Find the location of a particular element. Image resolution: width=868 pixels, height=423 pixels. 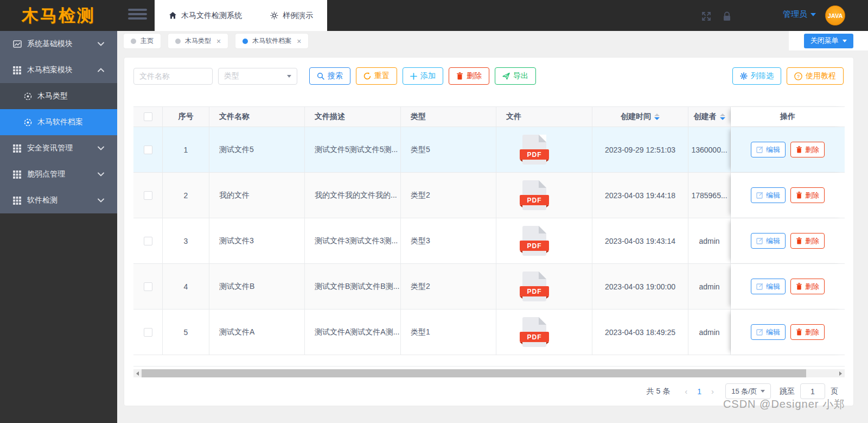

sidebar-item-software-detect: 软件检测 is located at coordinates (59, 200).